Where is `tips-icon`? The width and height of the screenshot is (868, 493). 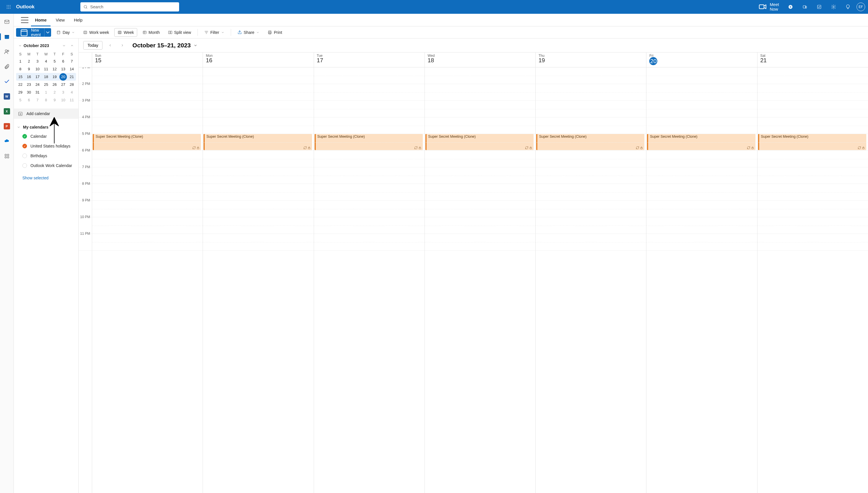
tips-icon is located at coordinates (848, 7).